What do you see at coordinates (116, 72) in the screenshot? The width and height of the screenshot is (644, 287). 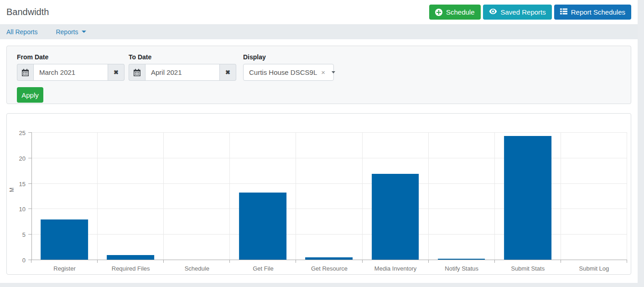 I see `from-date-clear-icon: ✖` at bounding box center [116, 72].